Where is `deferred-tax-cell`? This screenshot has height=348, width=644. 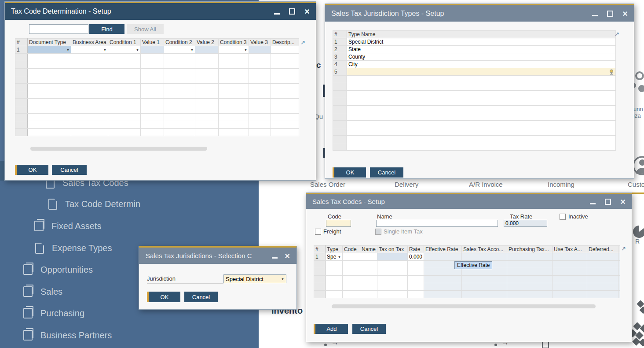 deferred-tax-cell is located at coordinates (603, 257).